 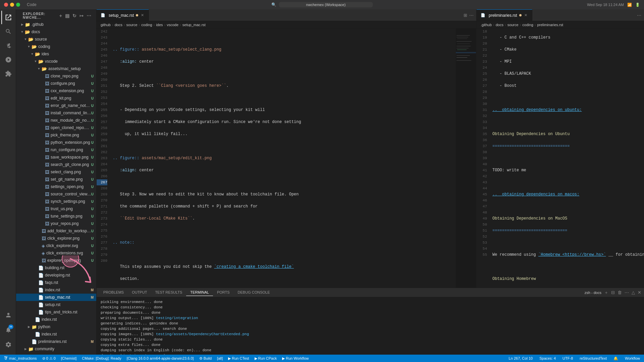 What do you see at coordinates (238, 359) in the screenshot?
I see `status-run-ctest: ▶ Run CTest` at bounding box center [238, 359].